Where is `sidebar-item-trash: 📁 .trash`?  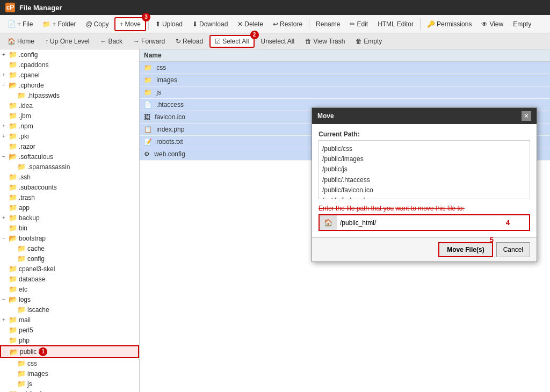 sidebar-item-trash: 📁 .trash is located at coordinates (70, 198).